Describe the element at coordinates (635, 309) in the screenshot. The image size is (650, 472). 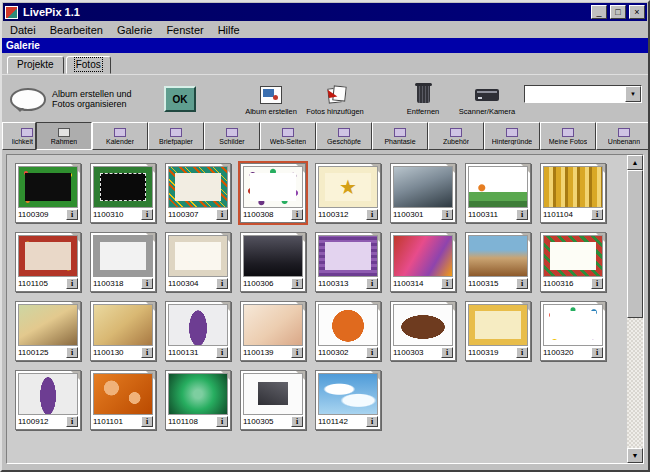
I see `vertical-scrollbar: ▲ ▼` at that location.